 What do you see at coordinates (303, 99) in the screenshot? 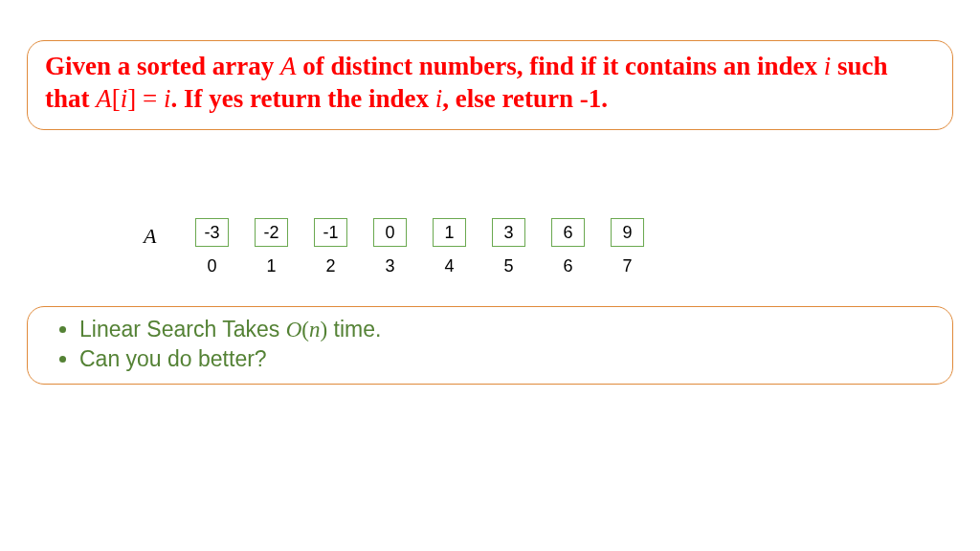
I see `text-seg: . If yes return the index` at bounding box center [303, 99].